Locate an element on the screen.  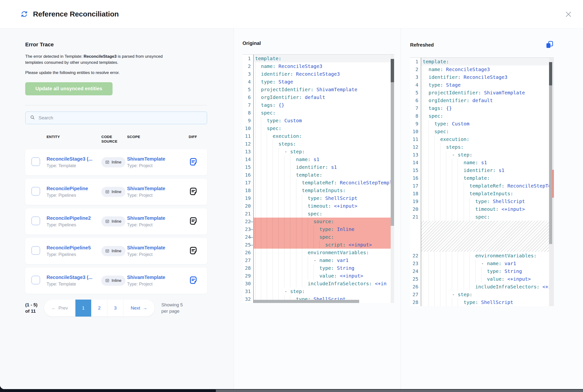
code-line: 8 spec: is located at coordinates (318, 113).